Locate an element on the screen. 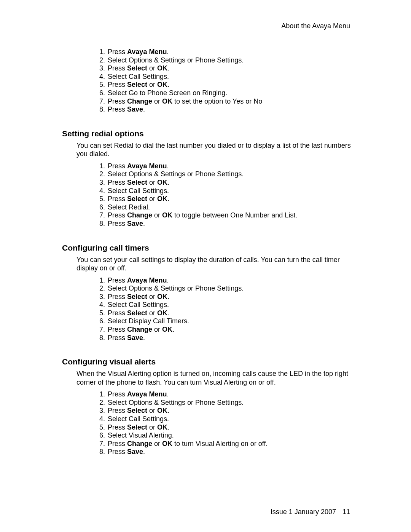 The height and width of the screenshot is (532, 411). step: Select Display Call Timers. is located at coordinates (229, 321).